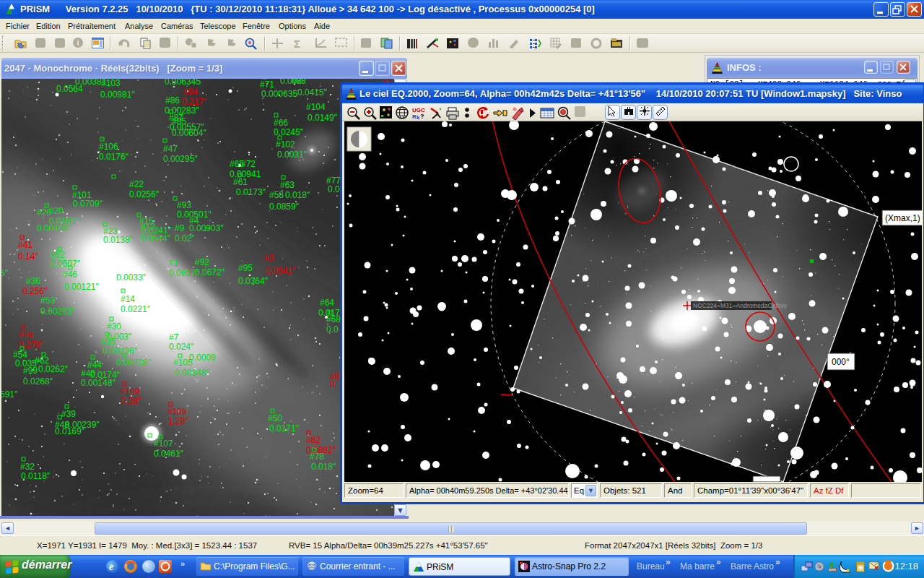  What do you see at coordinates (245, 268) in the screenshot?
I see `svg-text: #95` at bounding box center [245, 268].